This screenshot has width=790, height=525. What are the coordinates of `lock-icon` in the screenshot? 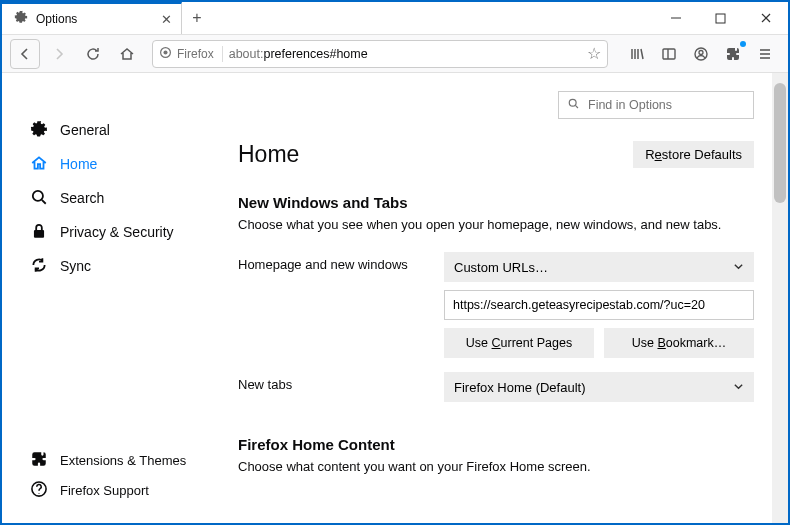 It's located at (39, 232).